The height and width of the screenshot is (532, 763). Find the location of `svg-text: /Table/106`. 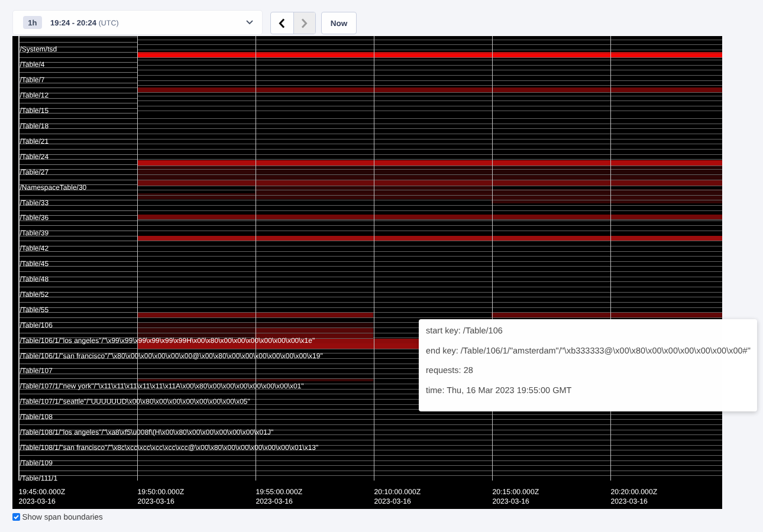

svg-text: /Table/106 is located at coordinates (37, 325).